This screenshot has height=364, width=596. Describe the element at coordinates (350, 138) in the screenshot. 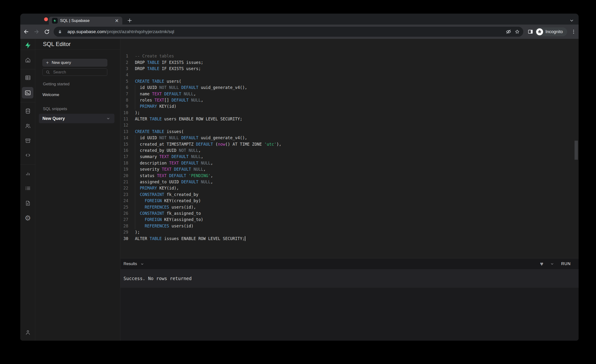

I see `code-line: 14 id UUID NOT NULL DEFAULT uuid_generat…` at that location.